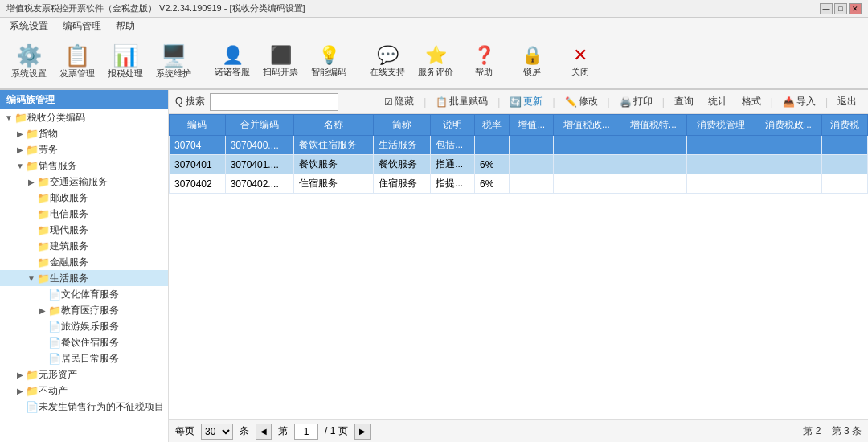 The image size is (868, 442). I want to click on tree-expand-icon: ▼, so click(20, 166).